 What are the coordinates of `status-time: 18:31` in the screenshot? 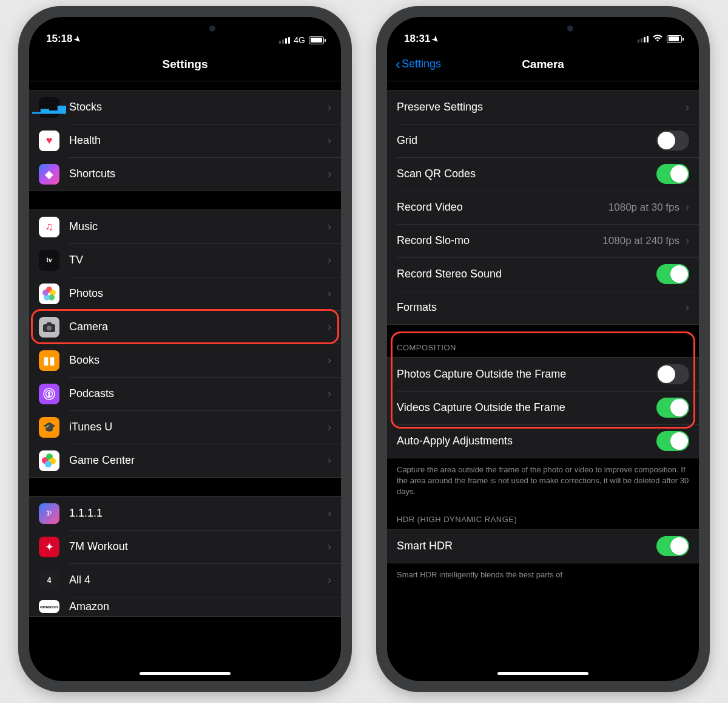 It's located at (417, 39).